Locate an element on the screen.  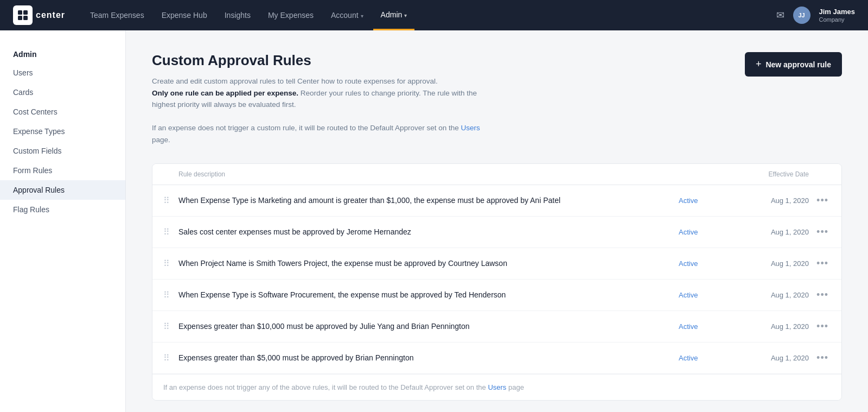
nav-my-expenses: My Expenses is located at coordinates (291, 15).